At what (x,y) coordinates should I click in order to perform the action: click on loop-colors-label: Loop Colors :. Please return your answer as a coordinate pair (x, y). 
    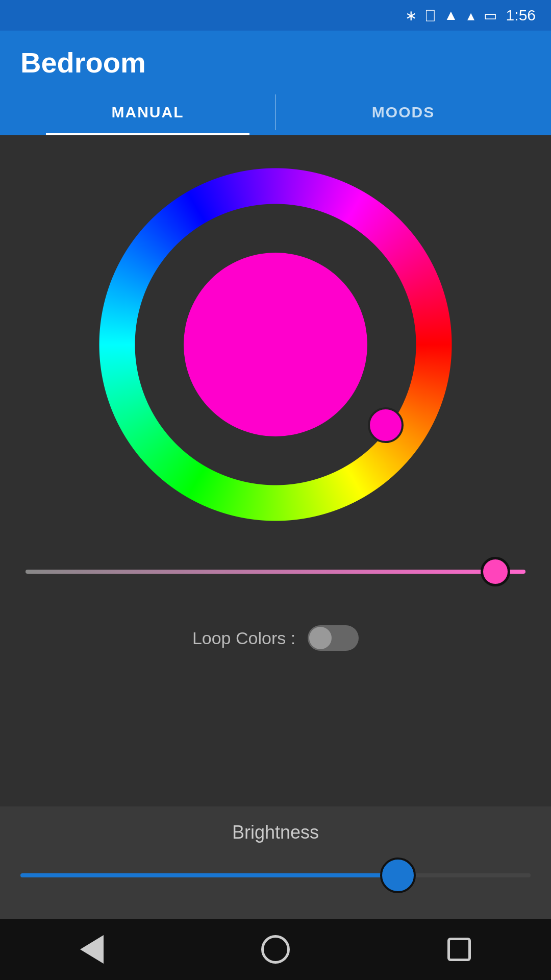
    Looking at the image, I should click on (244, 638).